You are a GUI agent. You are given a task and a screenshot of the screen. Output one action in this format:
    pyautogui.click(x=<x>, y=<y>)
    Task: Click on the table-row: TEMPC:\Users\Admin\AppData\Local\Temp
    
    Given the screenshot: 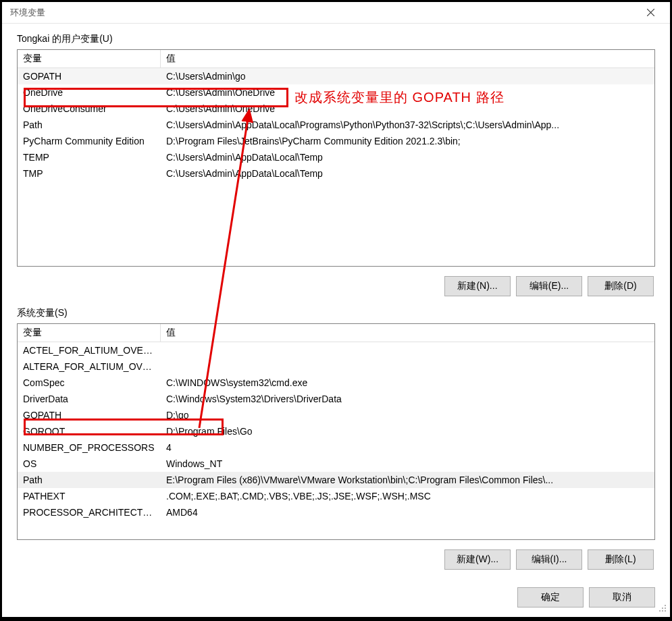 What is the action you would take?
    pyautogui.click(x=336, y=157)
    